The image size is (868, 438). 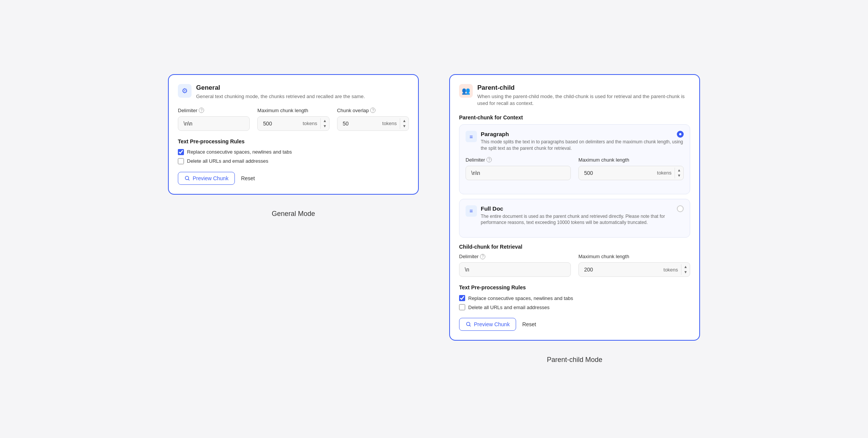 I want to click on parent-child-preprocessing-title: Text Pre-processing Rules, so click(x=575, y=287).